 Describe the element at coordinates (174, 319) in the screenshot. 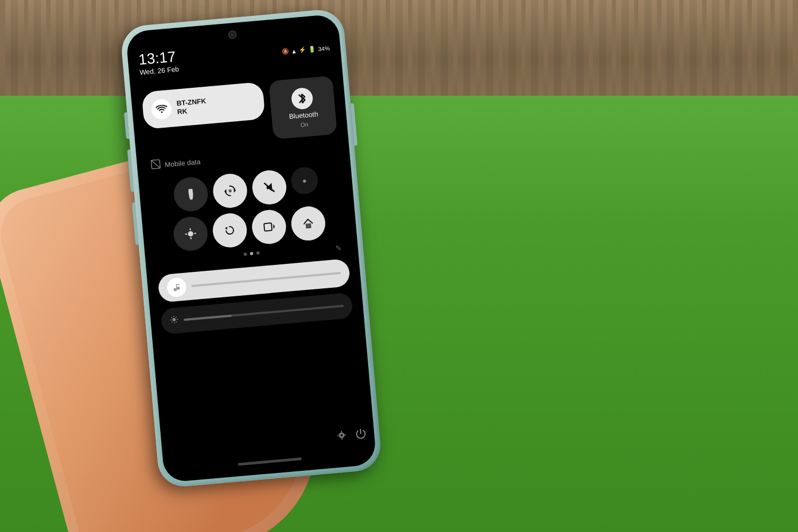

I see `sun-icon` at that location.